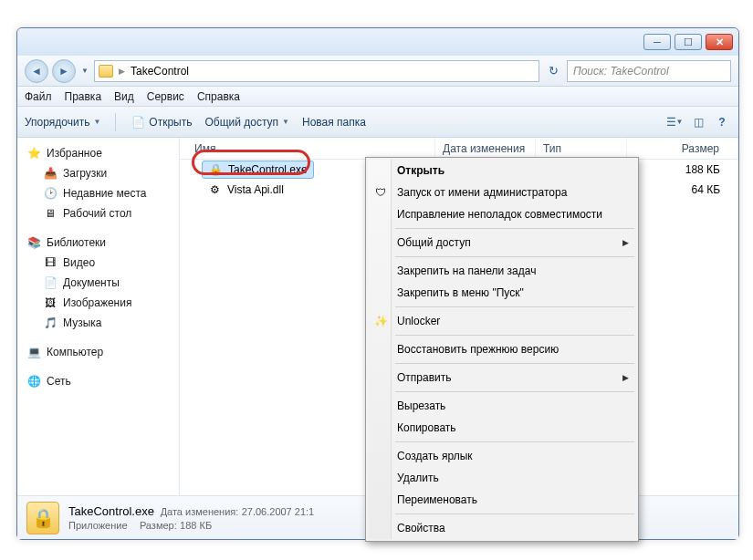 This screenshot has height=560, width=753. What do you see at coordinates (378, 42) in the screenshot?
I see `titlebar: ─ ☐ ✕` at bounding box center [378, 42].